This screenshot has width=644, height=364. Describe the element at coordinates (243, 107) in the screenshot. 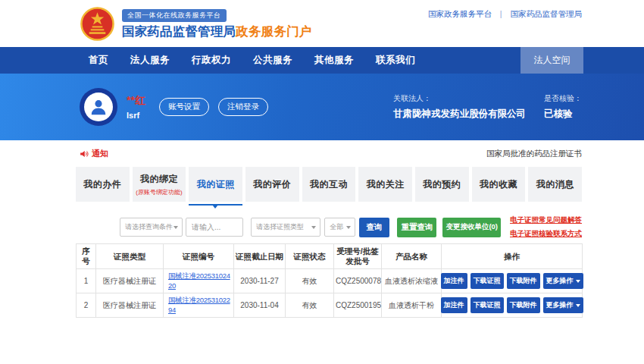

I see `logout-button: 注销登录` at that location.